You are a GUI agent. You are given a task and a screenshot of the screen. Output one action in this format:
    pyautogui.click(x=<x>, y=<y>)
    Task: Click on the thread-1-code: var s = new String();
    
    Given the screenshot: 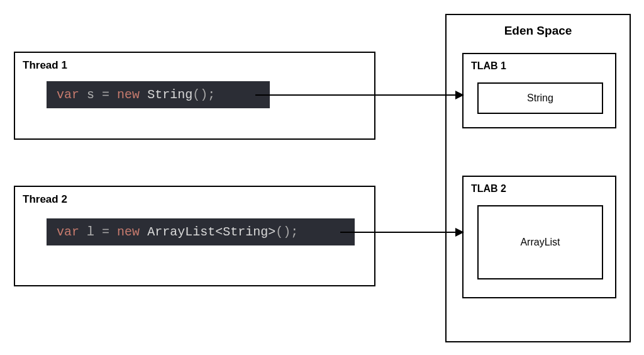 What is the action you would take?
    pyautogui.click(x=158, y=94)
    